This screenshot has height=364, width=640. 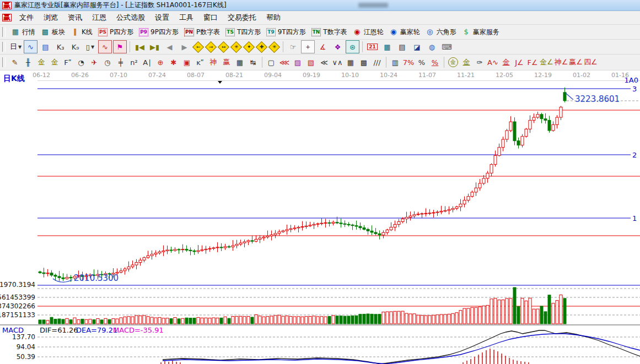 I want to click on tool-k9-view: K₉, so click(x=75, y=47).